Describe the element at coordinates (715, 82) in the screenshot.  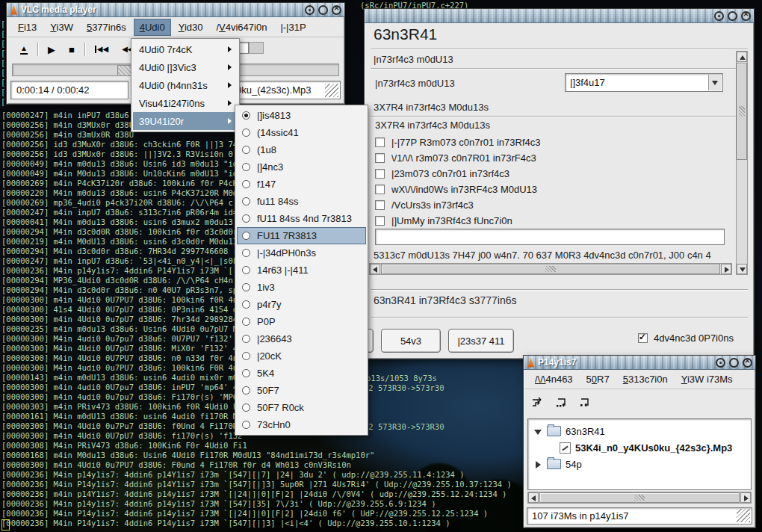
I see `chevron-down-icon` at that location.